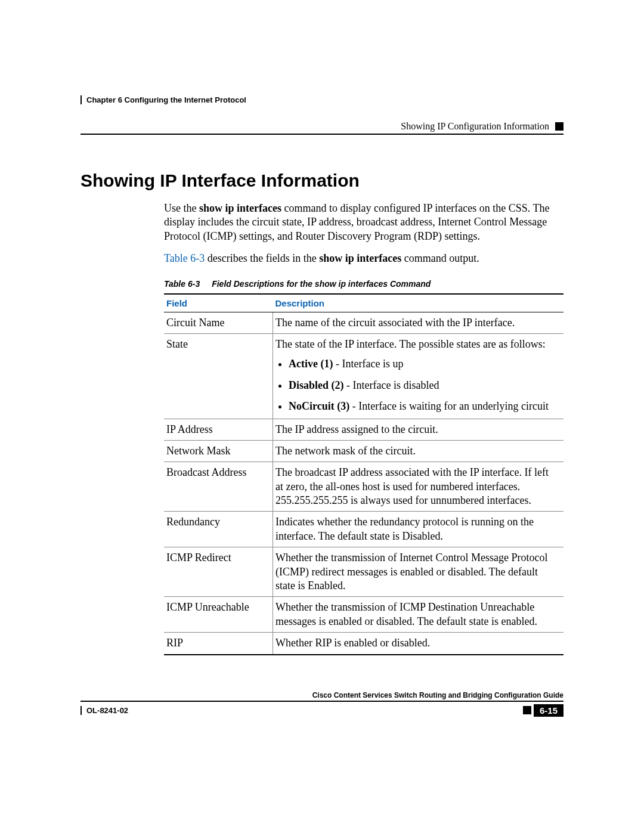  I want to click on field-cell: ICMP Redirect, so click(218, 572).